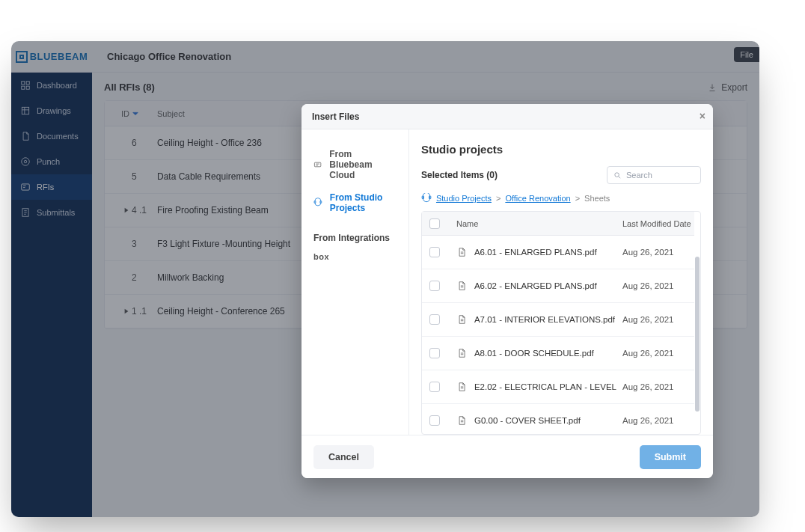 This screenshot has width=805, height=532. Describe the element at coordinates (548, 353) in the screenshot. I see `file-name: A8.01 - DOOR SCHEDULE.pdf` at that location.